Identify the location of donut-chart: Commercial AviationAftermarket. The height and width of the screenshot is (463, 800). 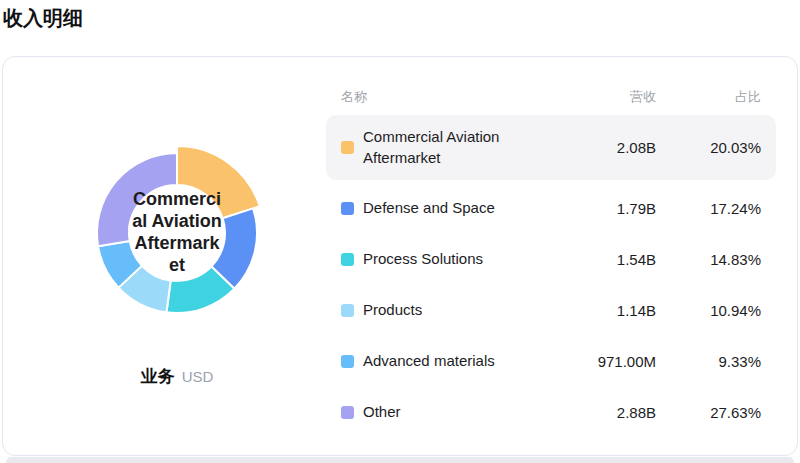
(177, 233).